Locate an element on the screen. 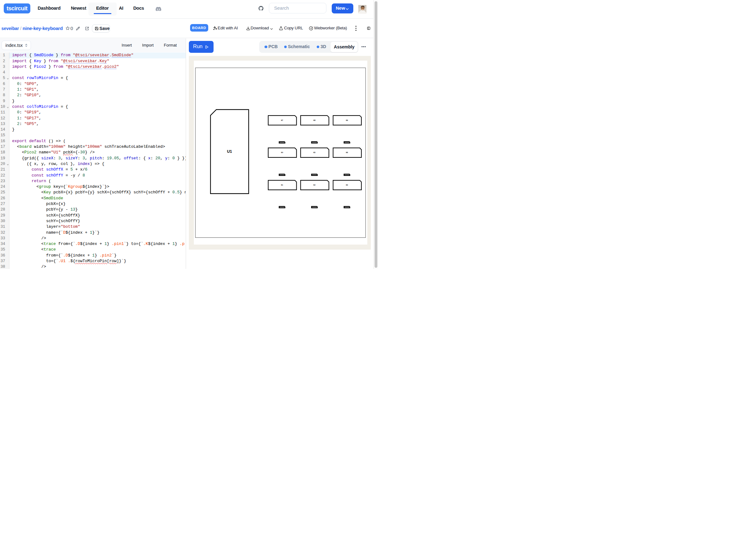 The width and height of the screenshot is (756, 538). svg-text: K9 is located at coordinates (347, 121).